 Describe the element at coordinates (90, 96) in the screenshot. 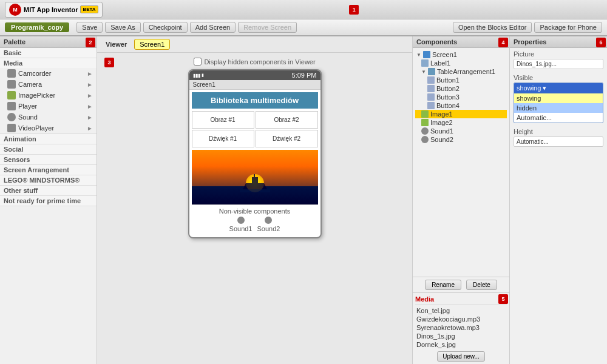

I see `imagepicker-arrow: ►` at that location.